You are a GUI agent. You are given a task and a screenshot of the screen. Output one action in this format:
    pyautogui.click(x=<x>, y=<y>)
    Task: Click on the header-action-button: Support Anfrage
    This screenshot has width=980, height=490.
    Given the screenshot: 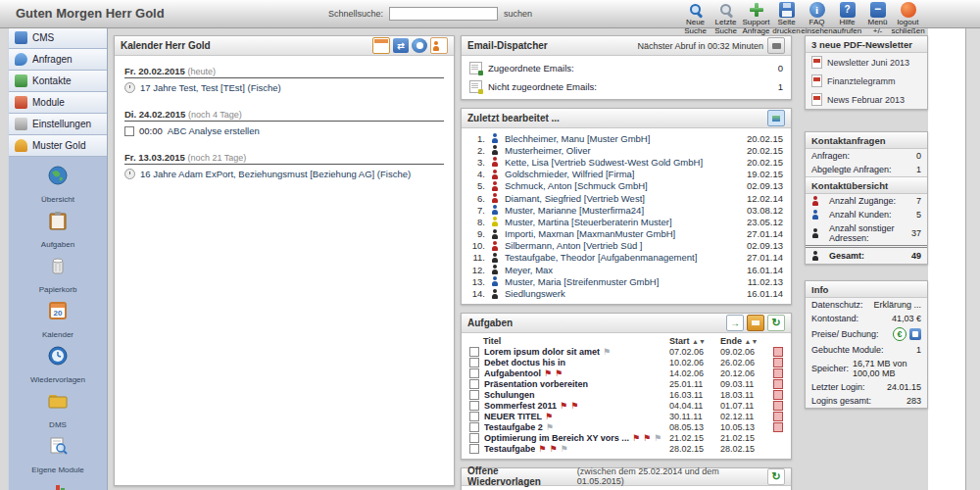 What is the action you would take?
    pyautogui.click(x=757, y=19)
    